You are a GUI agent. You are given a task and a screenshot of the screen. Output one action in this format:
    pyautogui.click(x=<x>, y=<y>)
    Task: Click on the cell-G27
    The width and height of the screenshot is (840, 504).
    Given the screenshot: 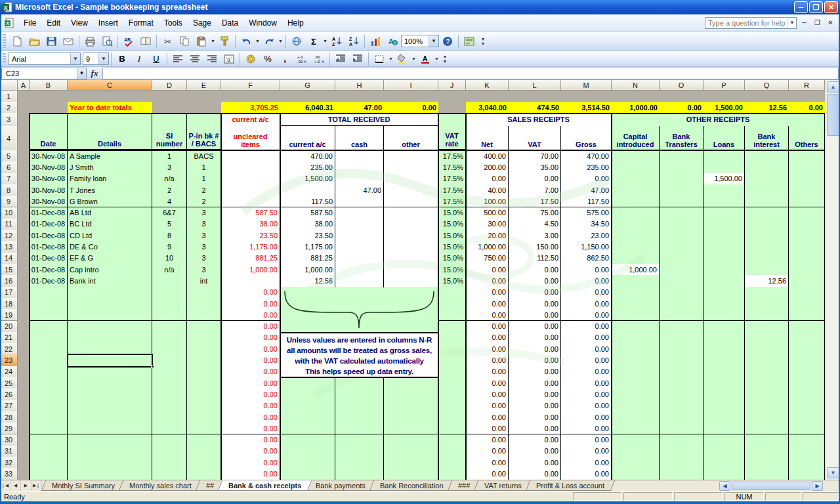 What is the action you would take?
    pyautogui.click(x=308, y=406)
    